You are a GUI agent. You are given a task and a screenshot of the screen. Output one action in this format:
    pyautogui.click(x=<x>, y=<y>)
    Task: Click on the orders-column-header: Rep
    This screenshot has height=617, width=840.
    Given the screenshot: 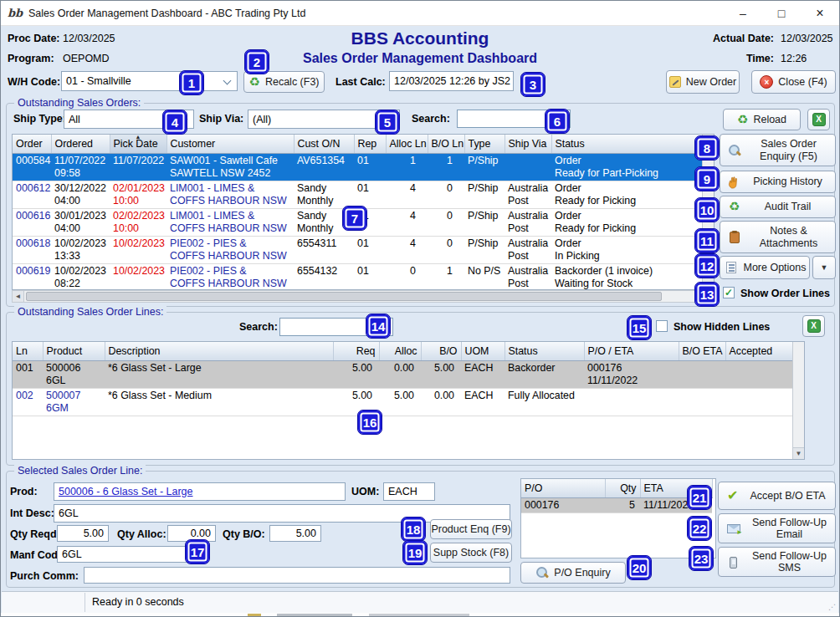 What is the action you would take?
    pyautogui.click(x=370, y=144)
    